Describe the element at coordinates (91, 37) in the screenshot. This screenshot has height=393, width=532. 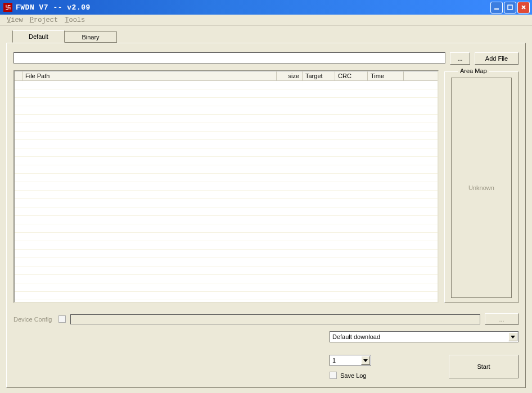
I see `tab-binary: Binary` at that location.